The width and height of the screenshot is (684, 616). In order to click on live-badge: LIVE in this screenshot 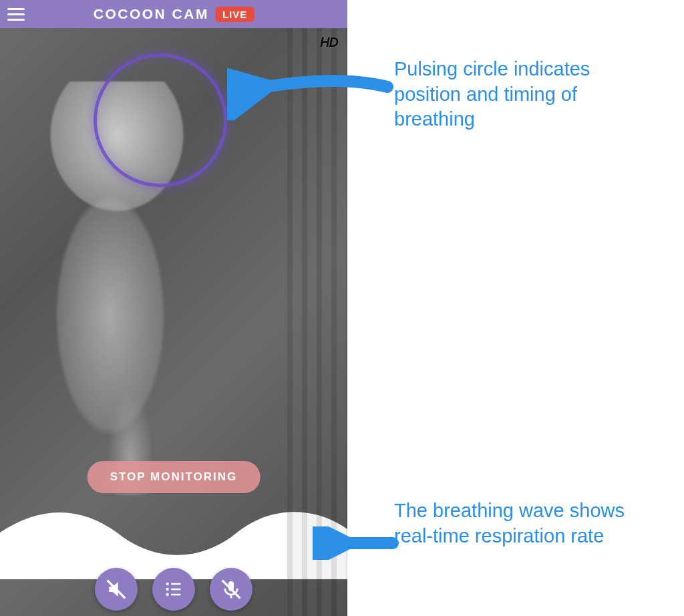, I will do `click(235, 15)`.